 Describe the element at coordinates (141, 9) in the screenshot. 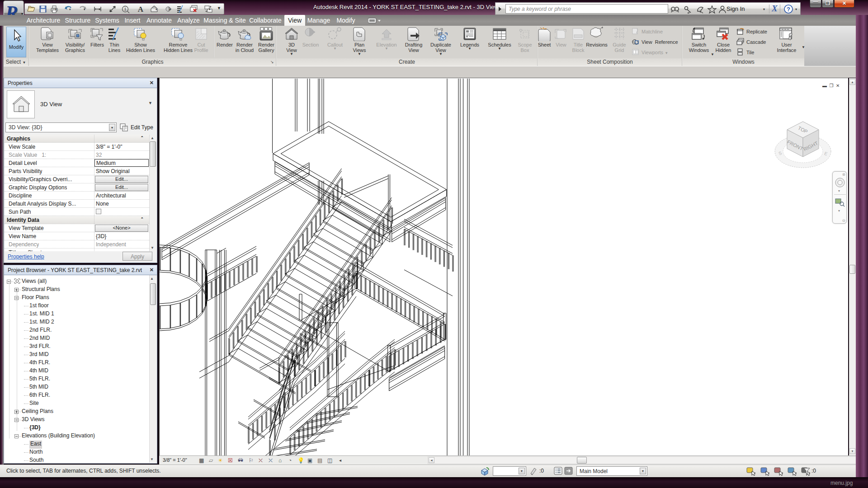

I see `svg-text: A` at that location.